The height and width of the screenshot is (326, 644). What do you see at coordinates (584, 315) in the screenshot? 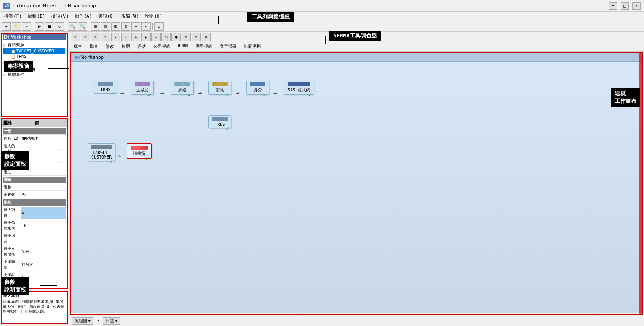
I see `zoom-reset-btn: ⊡` at bounding box center [584, 315].